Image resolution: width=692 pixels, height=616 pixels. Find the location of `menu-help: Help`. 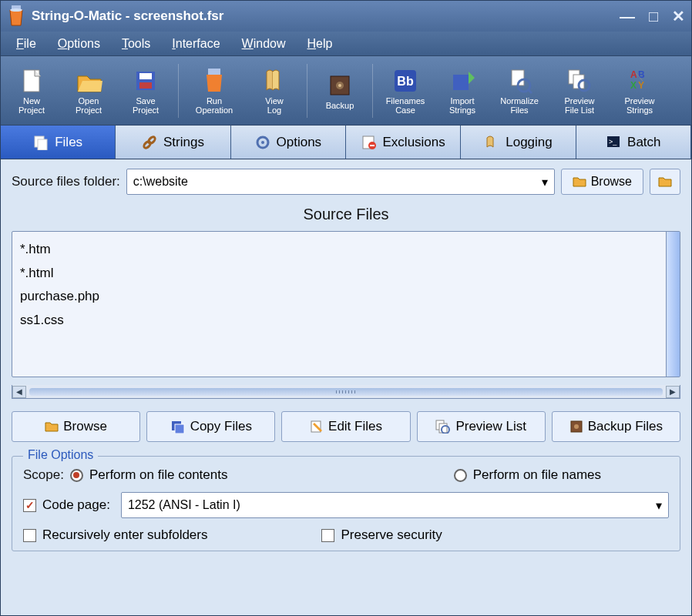

menu-help: Help is located at coordinates (321, 44).